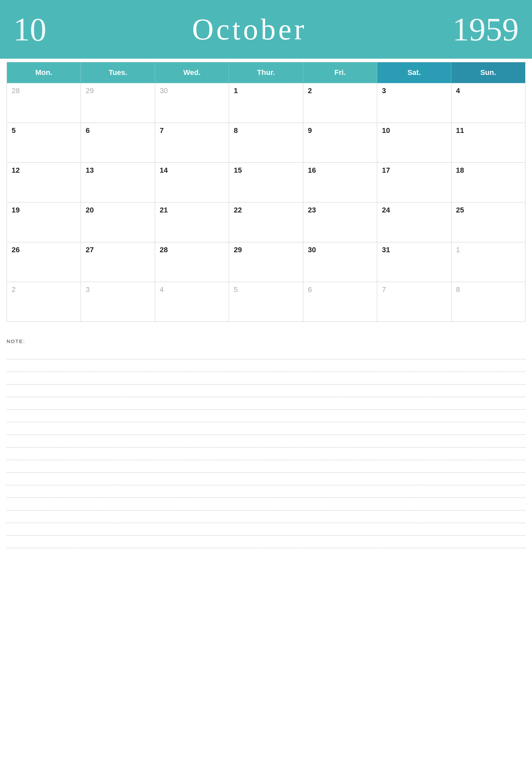  Describe the element at coordinates (340, 223) in the screenshot. I see `cal-cell: 23` at that location.